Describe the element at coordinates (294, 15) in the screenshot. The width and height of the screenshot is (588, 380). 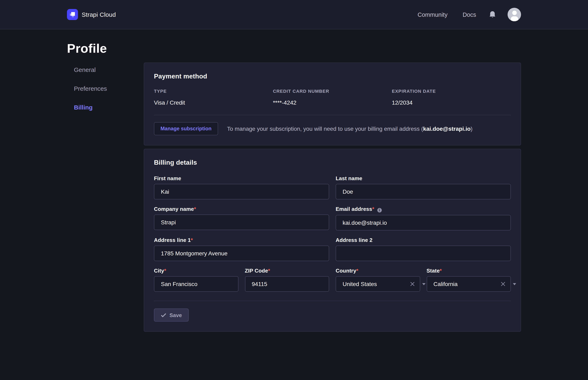
I see `top-navbar: Strapi Cloud Community Docs` at that location.